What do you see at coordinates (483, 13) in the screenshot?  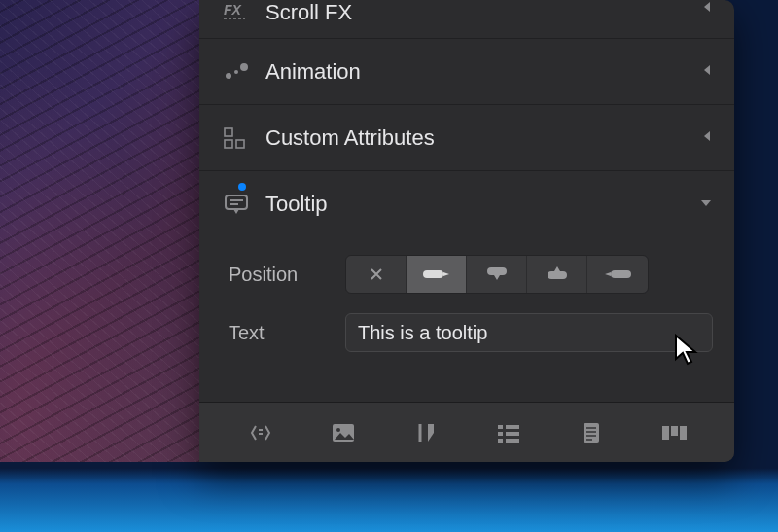 I see `section-label: Scroll FX` at bounding box center [483, 13].